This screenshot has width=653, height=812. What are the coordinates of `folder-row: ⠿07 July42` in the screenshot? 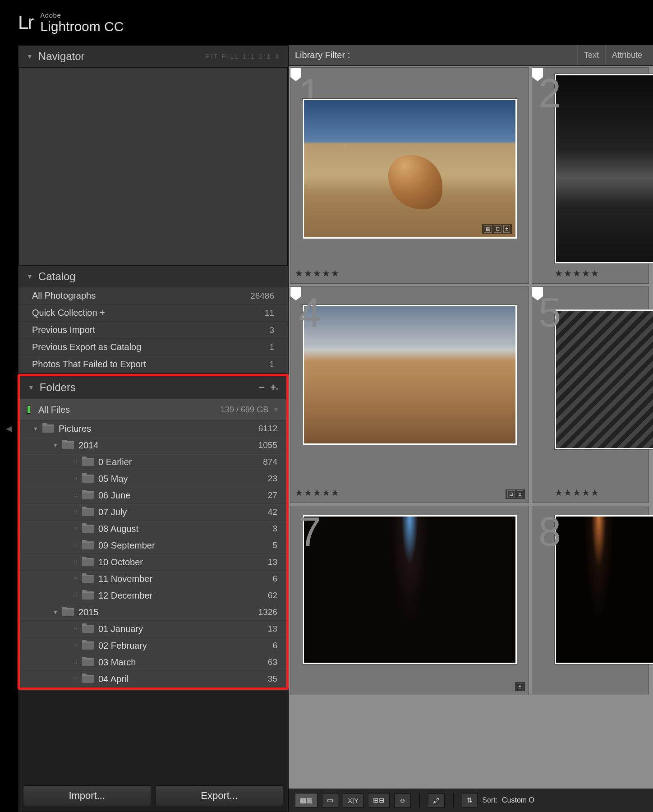 It's located at (153, 512).